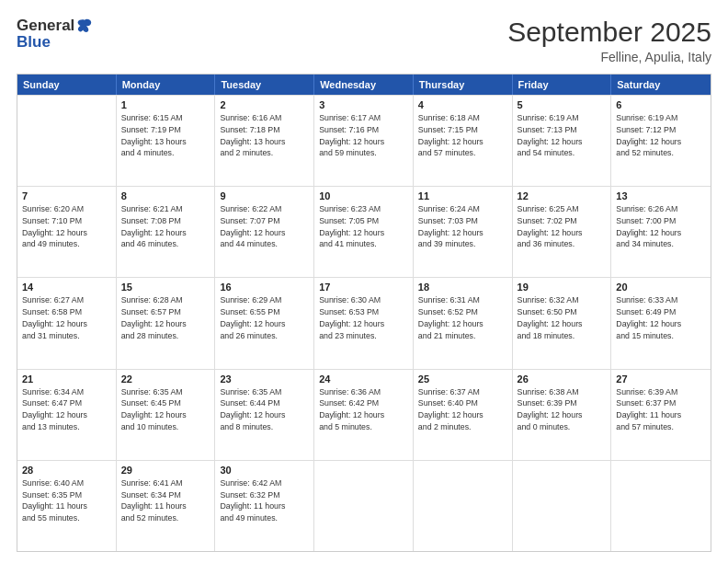 The image size is (728, 563). What do you see at coordinates (66, 196) in the screenshot?
I see `day-number: 7` at bounding box center [66, 196].